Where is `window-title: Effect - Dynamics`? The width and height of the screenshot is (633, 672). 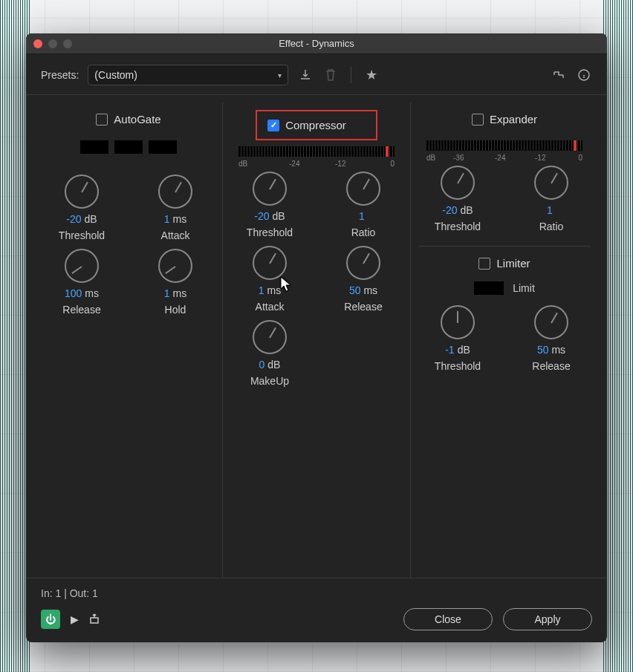 window-title: Effect - Dynamics is located at coordinates (316, 43).